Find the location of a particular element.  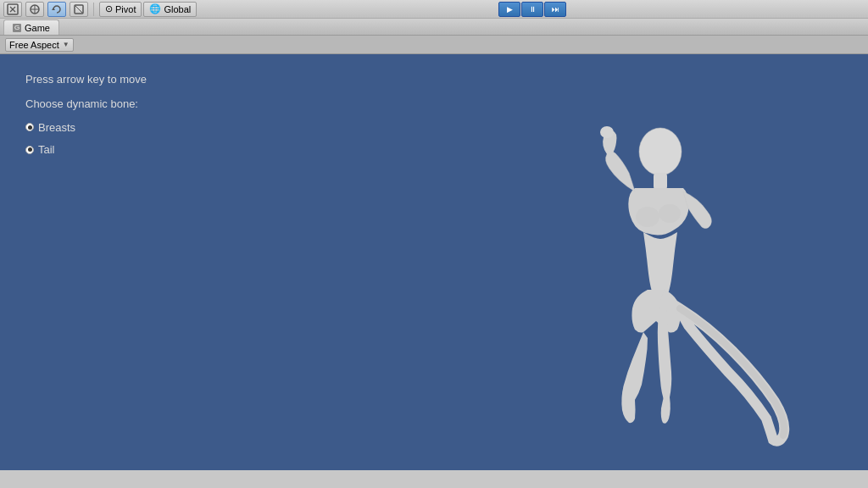

game-tab-label: Game is located at coordinates (37, 28).